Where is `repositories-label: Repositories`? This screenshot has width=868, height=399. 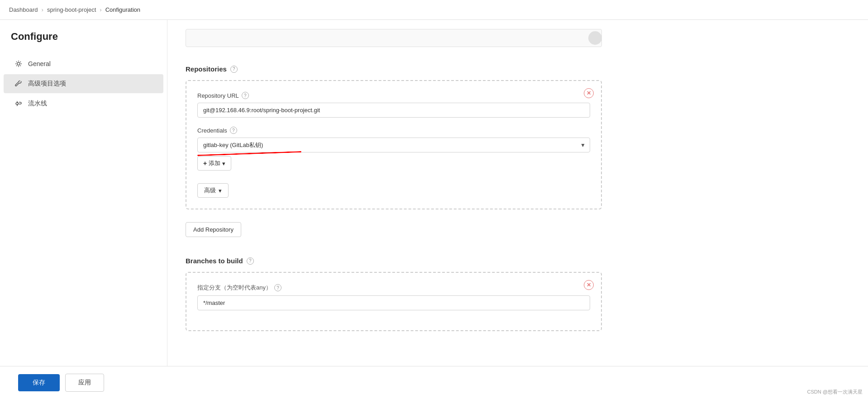
repositories-label: Repositories is located at coordinates (206, 69).